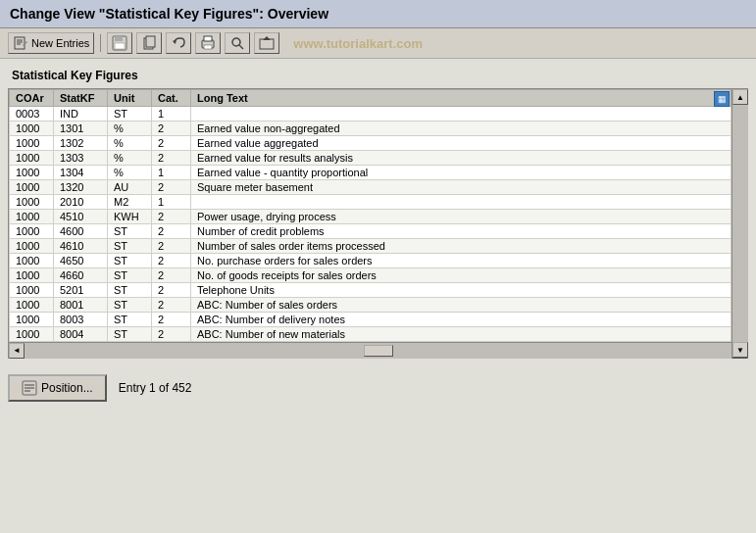 This screenshot has width=756, height=533. I want to click on table-row: 10001301%2Earned value non-aggregated, so click(378, 129).